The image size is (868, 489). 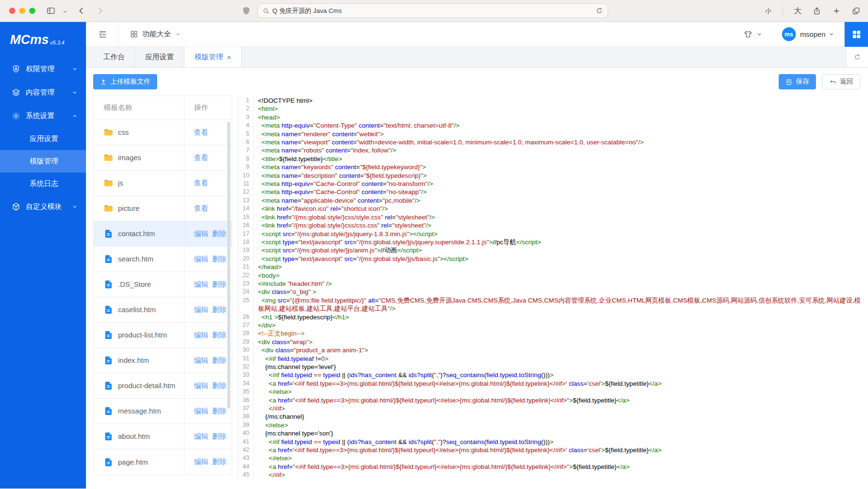 What do you see at coordinates (162, 259) in the screenshot?
I see `table-row: search.htm编辑删除` at bounding box center [162, 259].